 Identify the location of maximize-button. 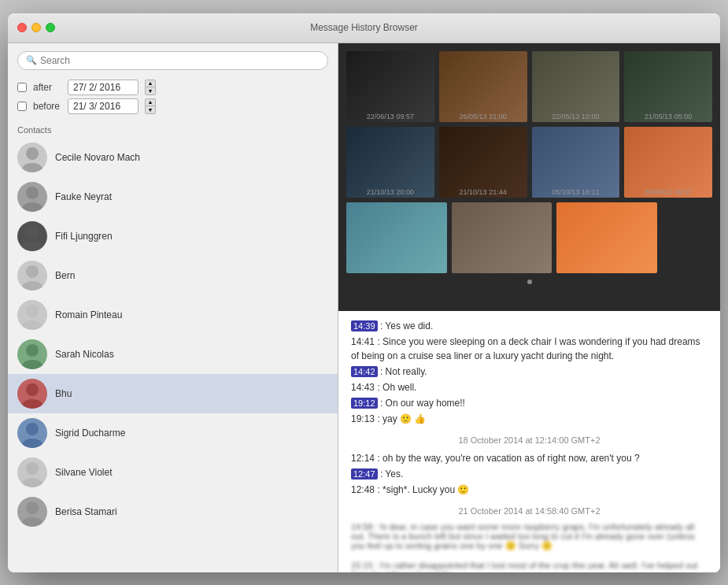
(50, 28).